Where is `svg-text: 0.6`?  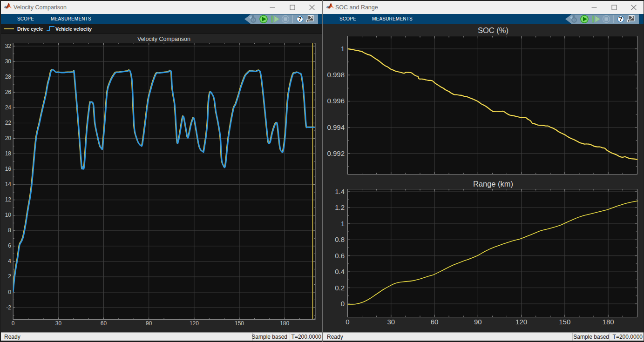 svg-text: 0.6 is located at coordinates (340, 256).